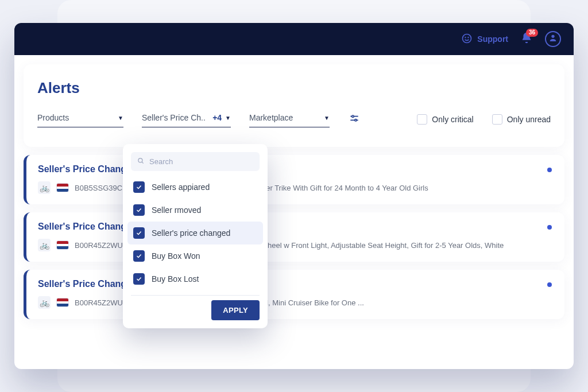  Describe the element at coordinates (195, 256) in the screenshot. I see `dropdown-option: Buy Box Won` at that location.